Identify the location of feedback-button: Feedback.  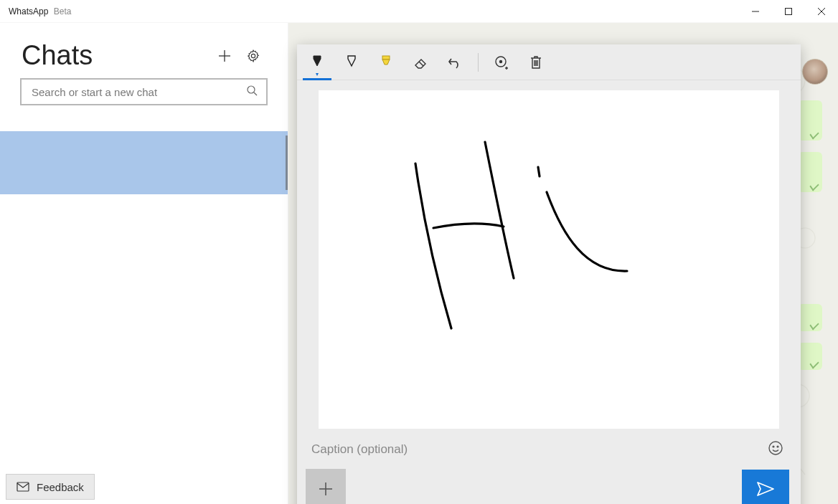
(50, 487).